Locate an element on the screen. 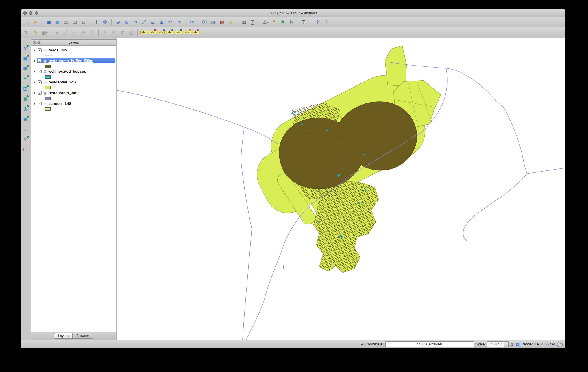 This screenshot has height=372, width=588. text-annotation-icon: T▾ is located at coordinates (304, 22).